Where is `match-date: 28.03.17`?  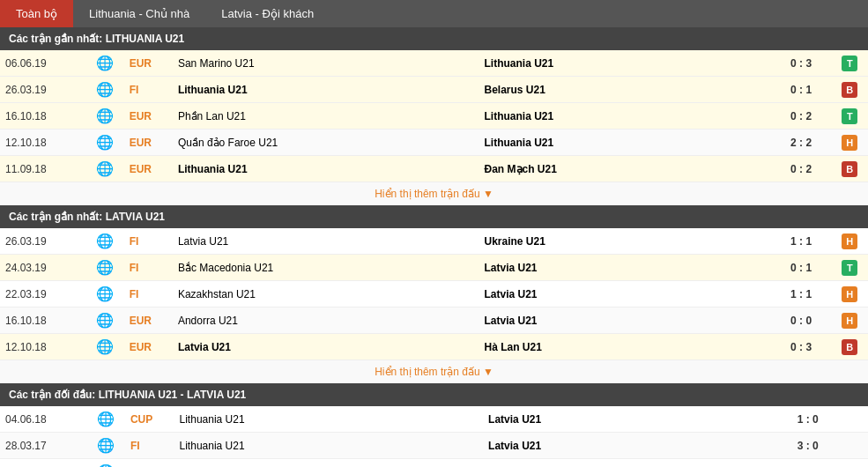
match-date: 28.03.17 is located at coordinates (42, 446).